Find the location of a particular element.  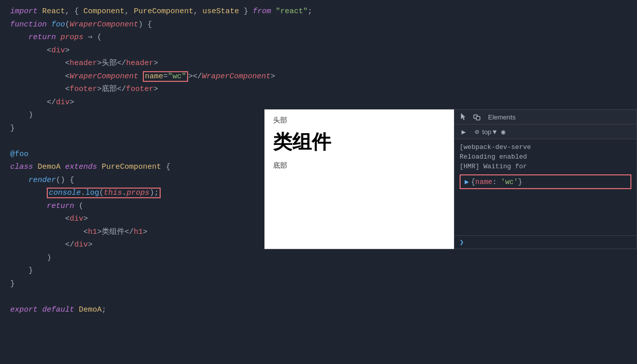

preview-header-text: 头部 is located at coordinates (361, 120).